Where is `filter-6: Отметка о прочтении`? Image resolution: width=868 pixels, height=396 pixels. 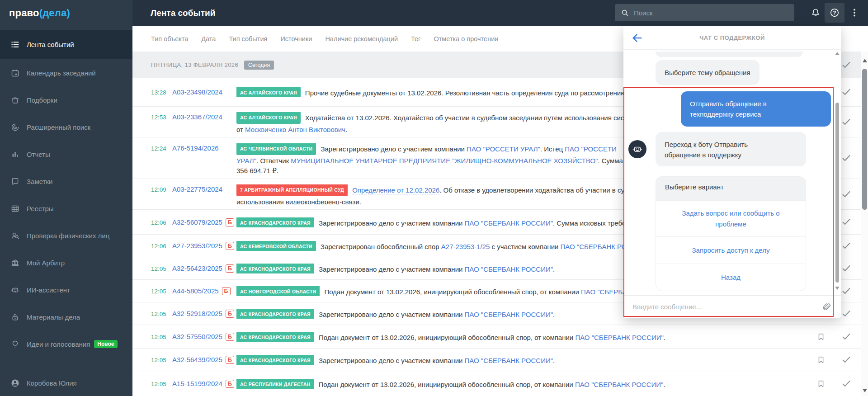
filter-6: Отметка о прочтении is located at coordinates (466, 39).